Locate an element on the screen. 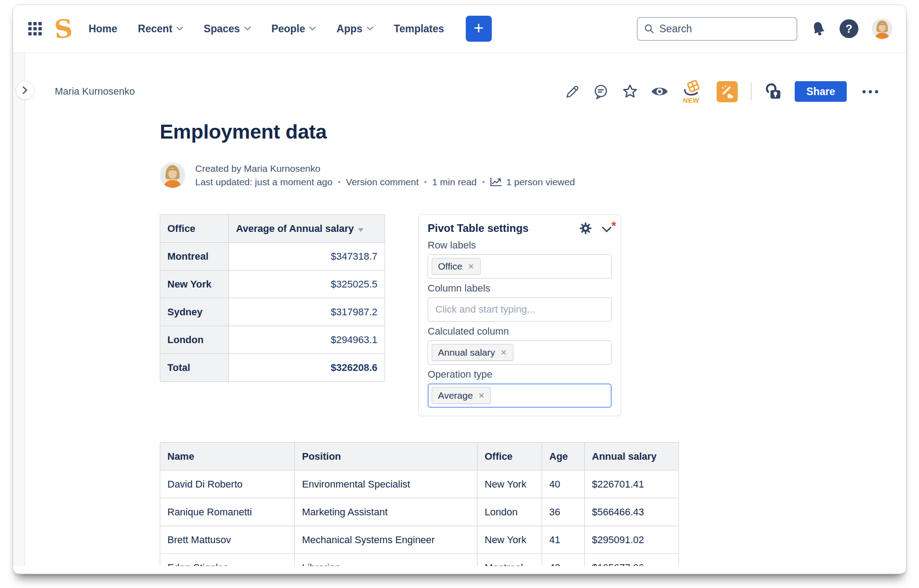 This screenshot has height=588, width=919. table-row: David Di Roberto Environmental Specialis… is located at coordinates (420, 484).